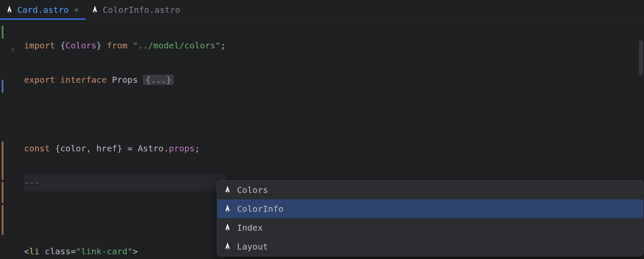 This screenshot has height=259, width=644. What do you see at coordinates (10, 139) in the screenshot?
I see `gutter: ›` at bounding box center [10, 139].